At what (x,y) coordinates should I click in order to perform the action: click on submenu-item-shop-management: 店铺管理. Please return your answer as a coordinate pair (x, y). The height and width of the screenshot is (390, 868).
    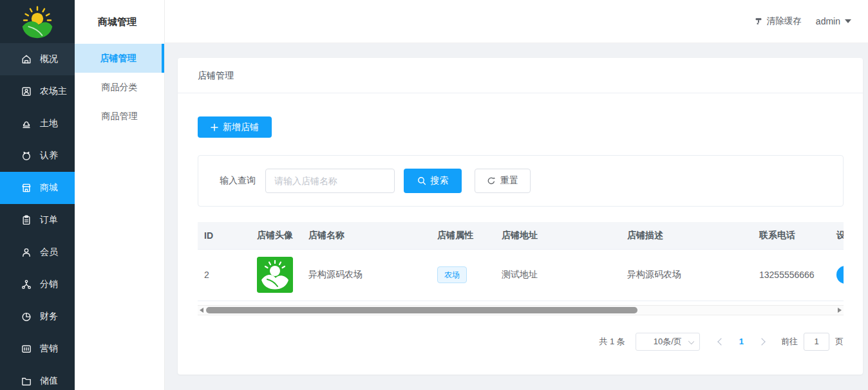
    Looking at the image, I should click on (120, 58).